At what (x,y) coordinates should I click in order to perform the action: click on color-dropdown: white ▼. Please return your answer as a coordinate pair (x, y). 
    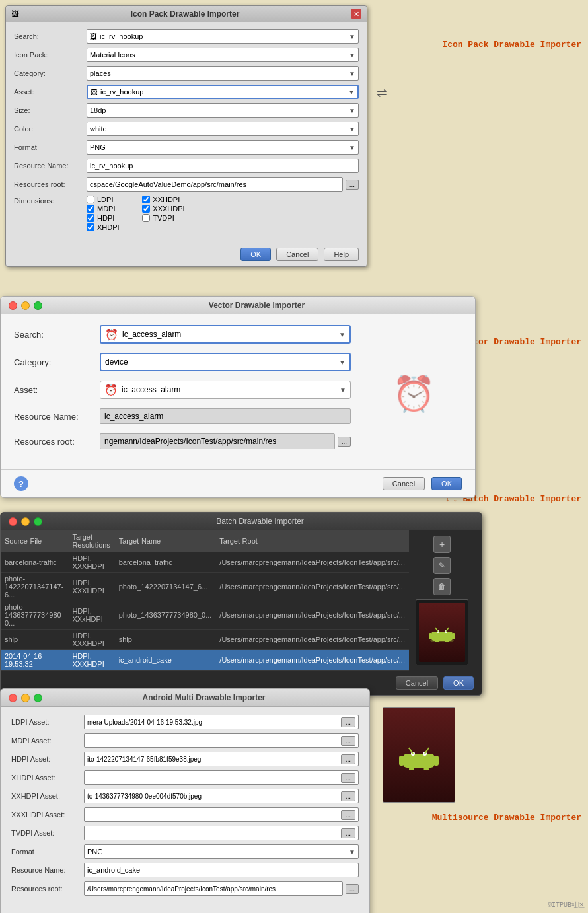
    Looking at the image, I should click on (223, 129).